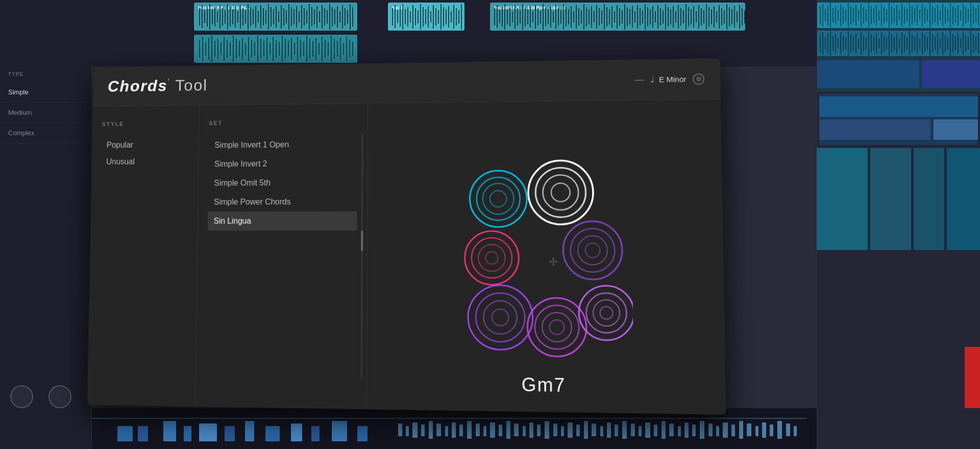  Describe the element at coordinates (46, 113) in the screenshot. I see `sidebar-item-medium: Medium` at that location.